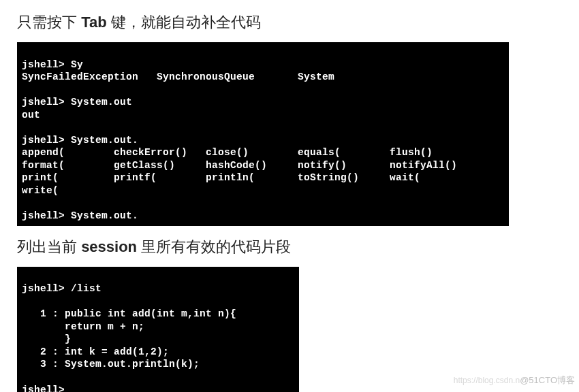 The width and height of the screenshot is (579, 392). What do you see at coordinates (228, 152) in the screenshot?
I see `term-line: append( checkError() close() equals( flu…` at bounding box center [228, 152].